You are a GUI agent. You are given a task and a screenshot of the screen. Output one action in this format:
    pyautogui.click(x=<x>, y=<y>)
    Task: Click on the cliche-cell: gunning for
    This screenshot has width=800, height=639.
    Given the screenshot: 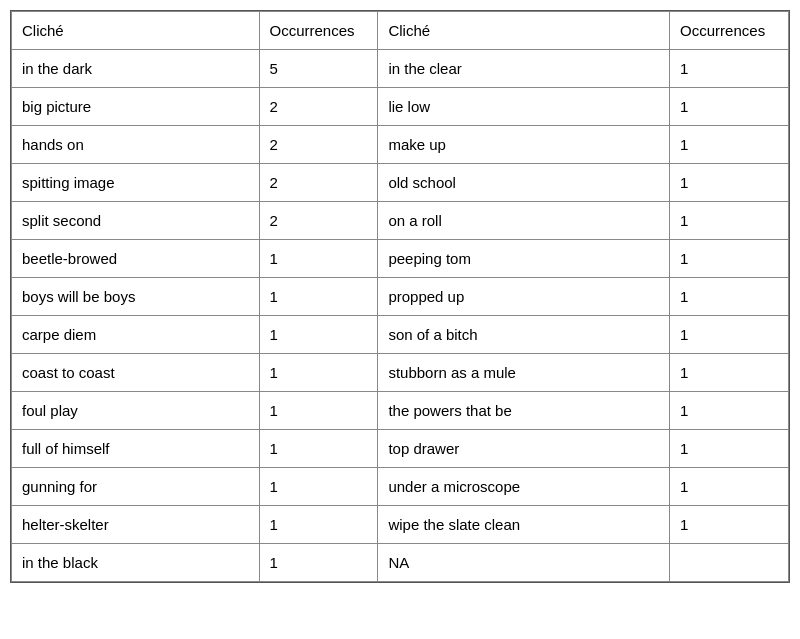 What is the action you would take?
    pyautogui.click(x=136, y=487)
    